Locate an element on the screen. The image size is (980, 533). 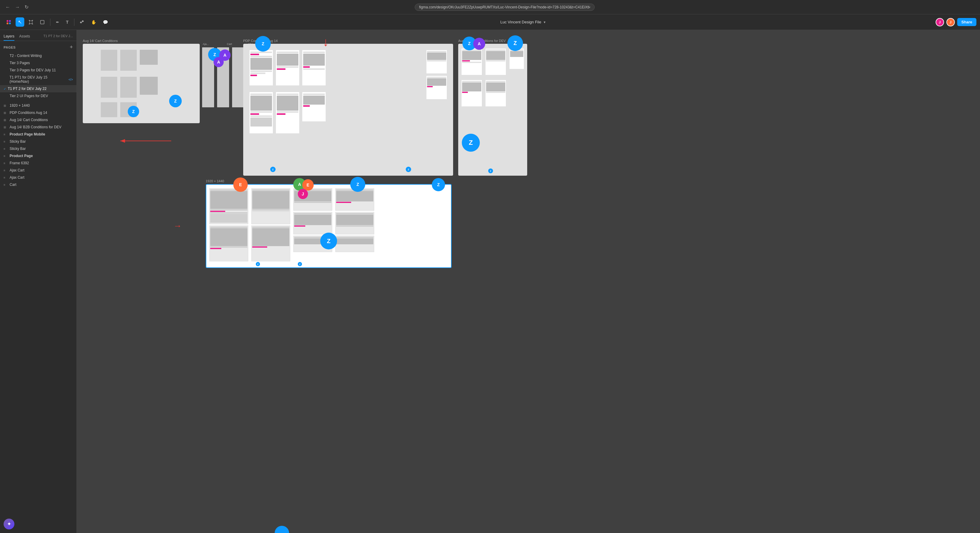
shape-tool-button is located at coordinates (43, 22).